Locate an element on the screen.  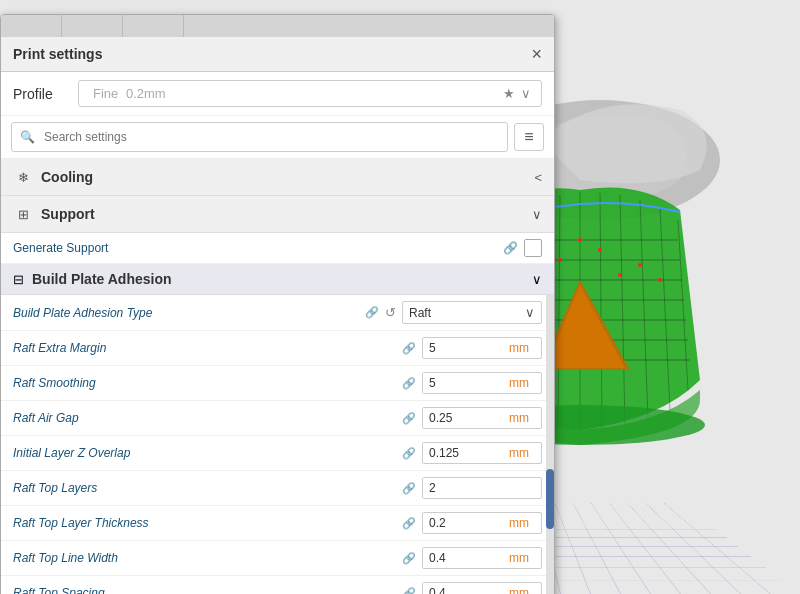
adhesion-label: Build Plate Adhesion is located at coordinates (278, 279).